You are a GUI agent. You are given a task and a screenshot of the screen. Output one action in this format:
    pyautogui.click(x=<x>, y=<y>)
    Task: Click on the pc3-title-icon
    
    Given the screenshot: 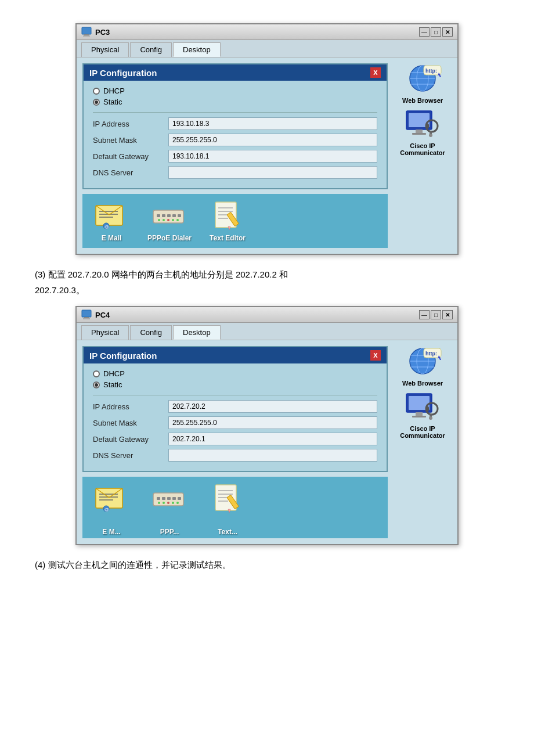 What is the action you would take?
    pyautogui.click(x=86, y=32)
    